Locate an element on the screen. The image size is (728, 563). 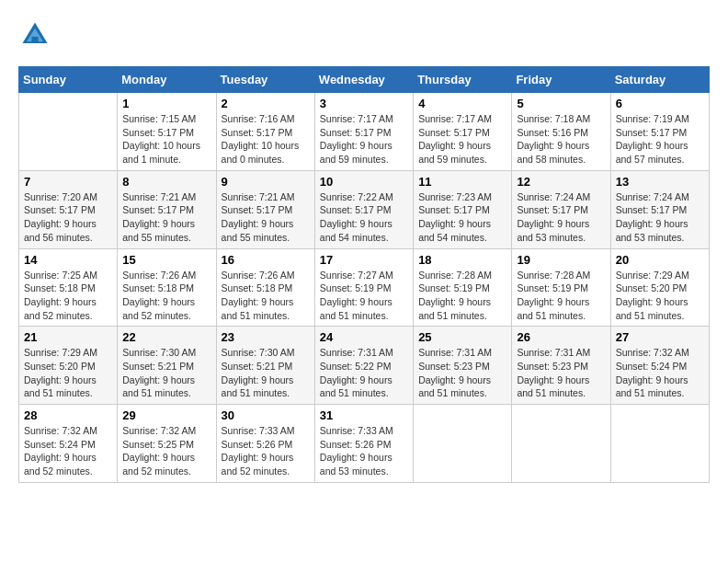
day-number: 22 is located at coordinates (166, 337).